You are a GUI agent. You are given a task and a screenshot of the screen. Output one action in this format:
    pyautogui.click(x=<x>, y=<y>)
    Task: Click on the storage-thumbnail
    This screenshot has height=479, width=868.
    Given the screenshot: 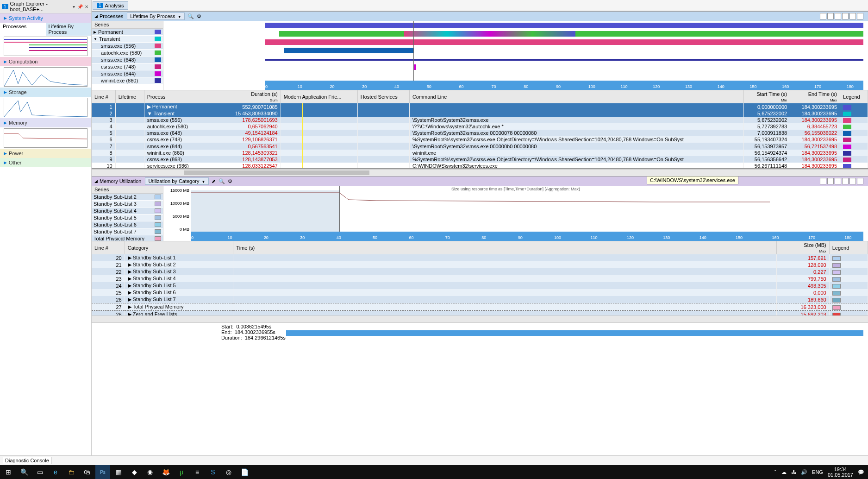 What is the action you would take?
    pyautogui.click(x=45, y=107)
    